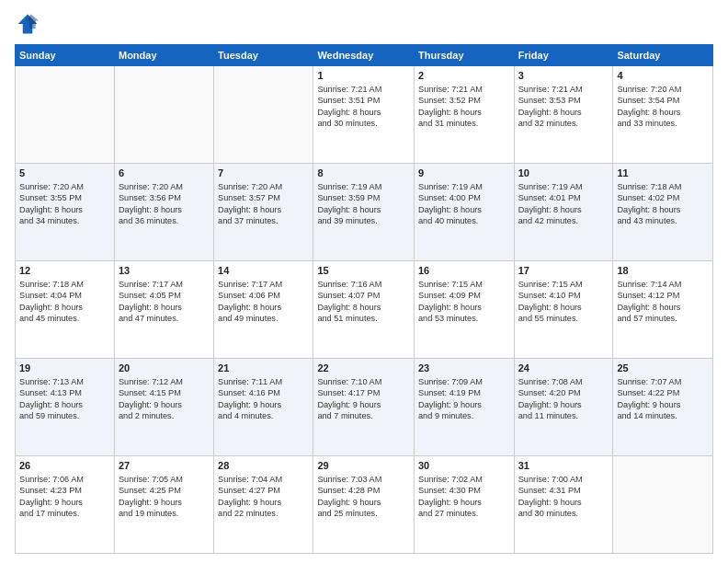 The image size is (728, 563). I want to click on day-cell: 22Sunrise: 7:10 AMSunset: 4:17 PMDayligh…, so click(364, 408).